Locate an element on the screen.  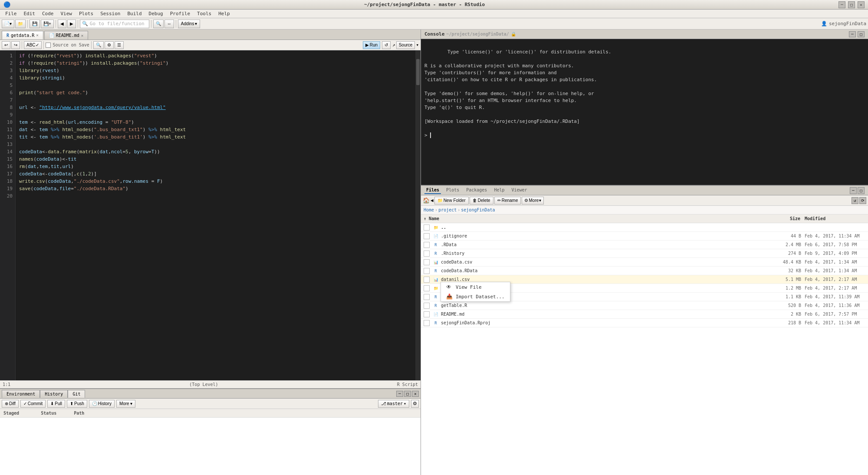
rerun-button: ↺ is located at coordinates (386, 45).